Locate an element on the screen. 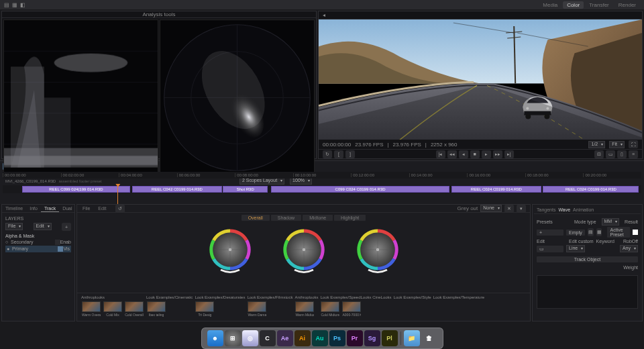 The width and height of the screenshot is (644, 349). keyword-label: Keyword is located at coordinates (605, 242).